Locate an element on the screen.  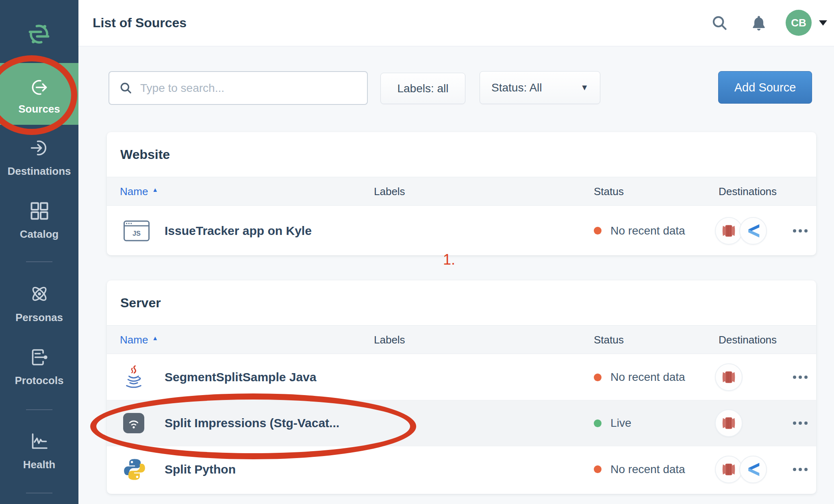
personas-atom-icon is located at coordinates (39, 294).